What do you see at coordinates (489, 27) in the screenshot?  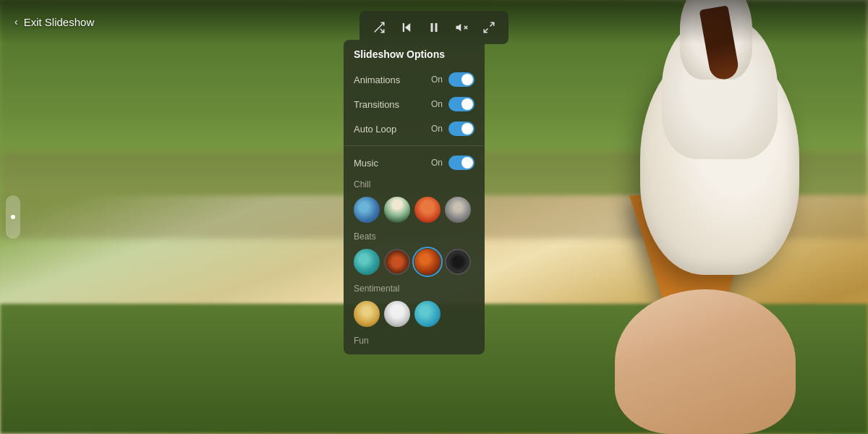 I see `fullscreen-button` at bounding box center [489, 27].